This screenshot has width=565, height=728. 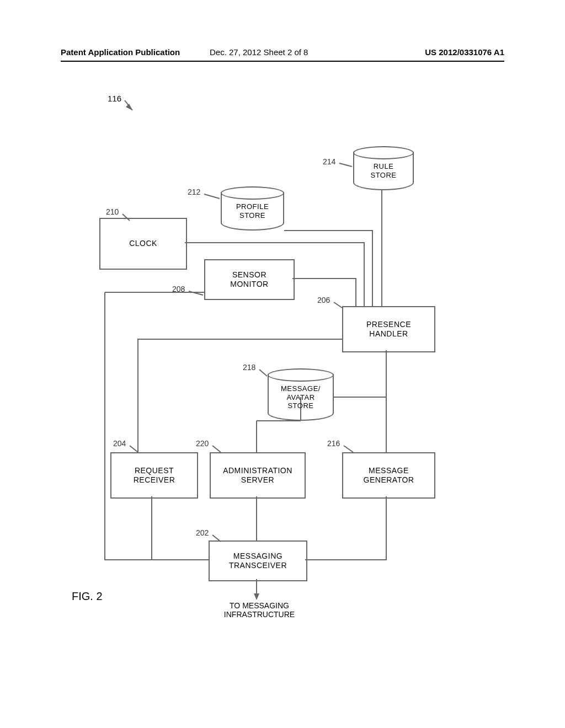 What do you see at coordinates (143, 244) in the screenshot?
I see `block-clock: CLOCK` at bounding box center [143, 244].